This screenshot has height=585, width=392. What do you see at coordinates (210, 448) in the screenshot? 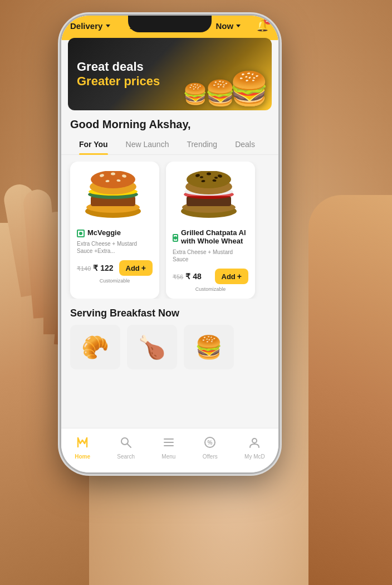
I see `nav-offers: % Offers` at bounding box center [210, 448].